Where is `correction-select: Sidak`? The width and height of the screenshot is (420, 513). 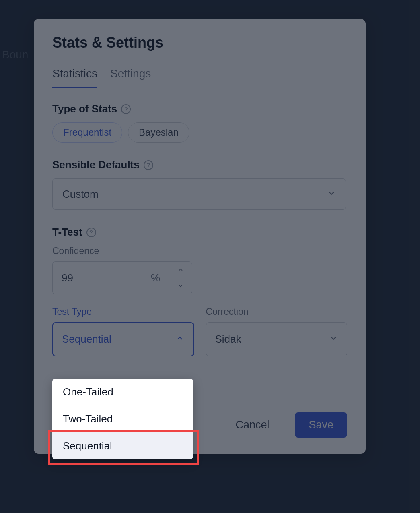
correction-select: Sidak is located at coordinates (277, 339).